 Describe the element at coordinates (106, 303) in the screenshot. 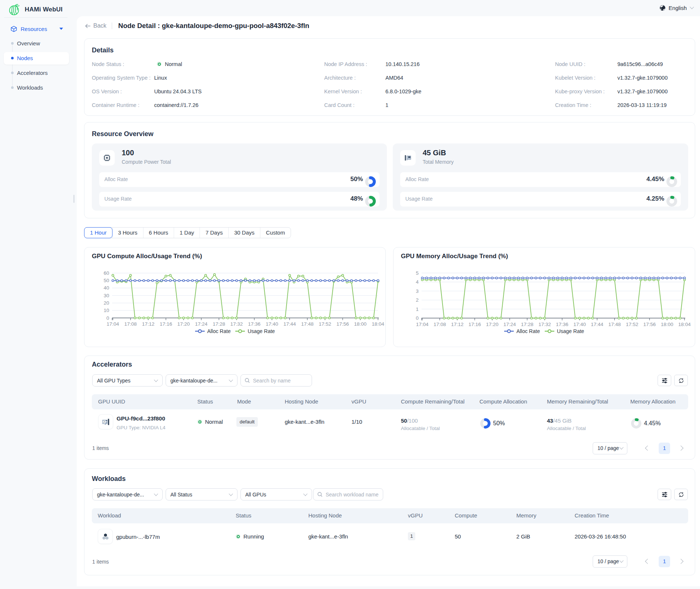

I see `svg-text: 20` at that location.